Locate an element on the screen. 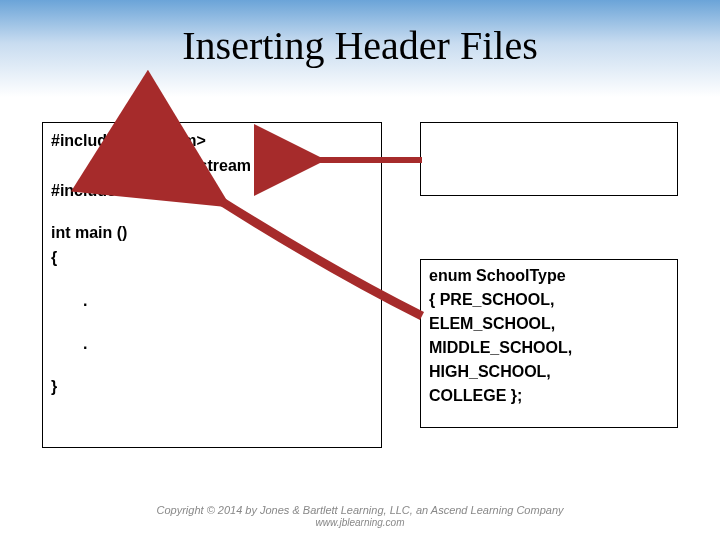  copyright-footer: Copyright © 2014 by Jones & Bartlett Lea… is located at coordinates (360, 516).